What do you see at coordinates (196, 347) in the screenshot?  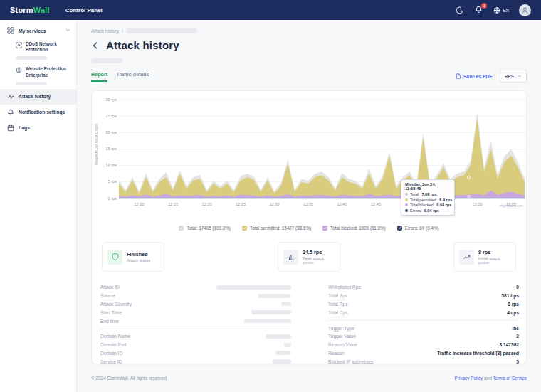 I see `details-group: Domain NameDomain PortDomain IDService I…` at bounding box center [196, 347].